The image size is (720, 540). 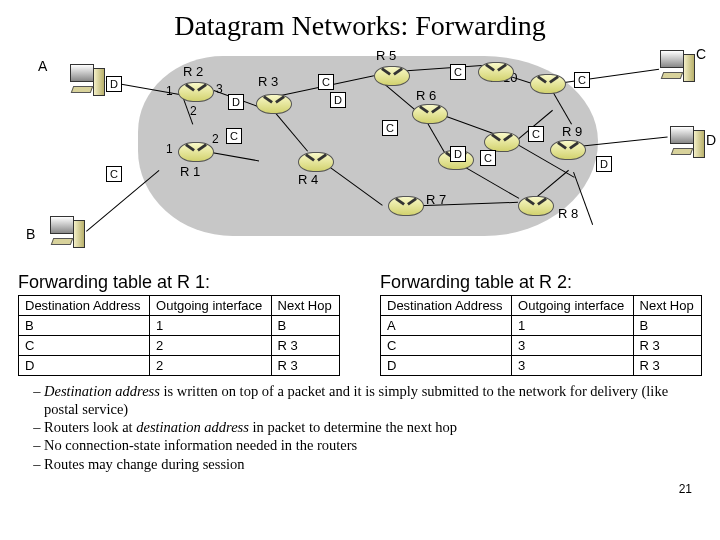 What do you see at coordinates (541, 336) in the screenshot?
I see `table-r2: Destination Address Outgoing interface N…` at bounding box center [541, 336].